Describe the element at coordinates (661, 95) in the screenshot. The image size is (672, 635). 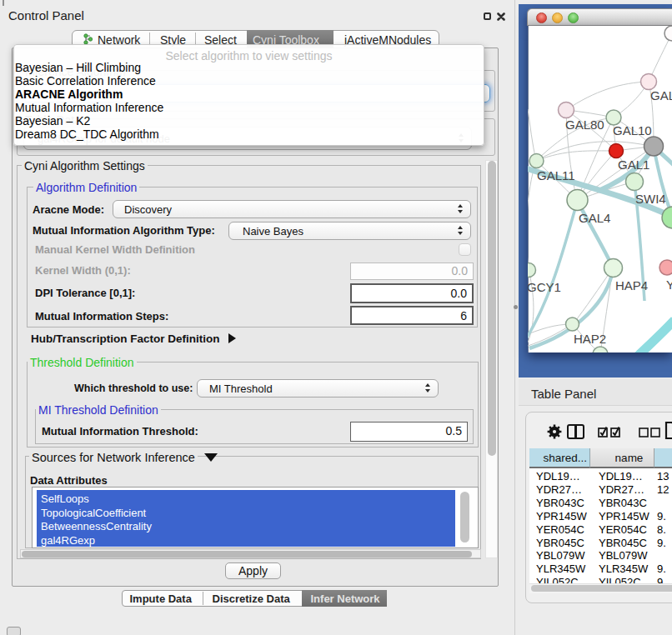
I see `svg-text: GAL7` at that location.